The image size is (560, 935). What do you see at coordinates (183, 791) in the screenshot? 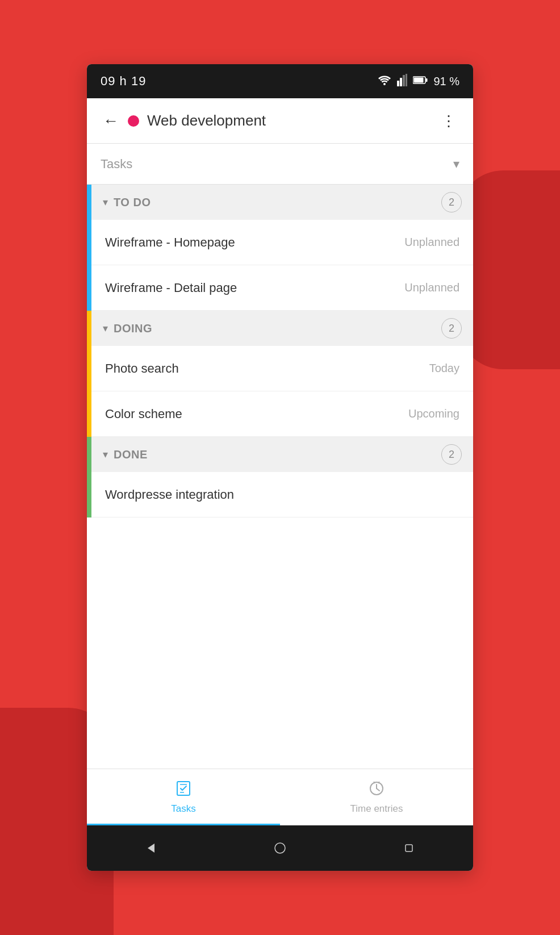
I see `tasks-nav-icon` at bounding box center [183, 791].